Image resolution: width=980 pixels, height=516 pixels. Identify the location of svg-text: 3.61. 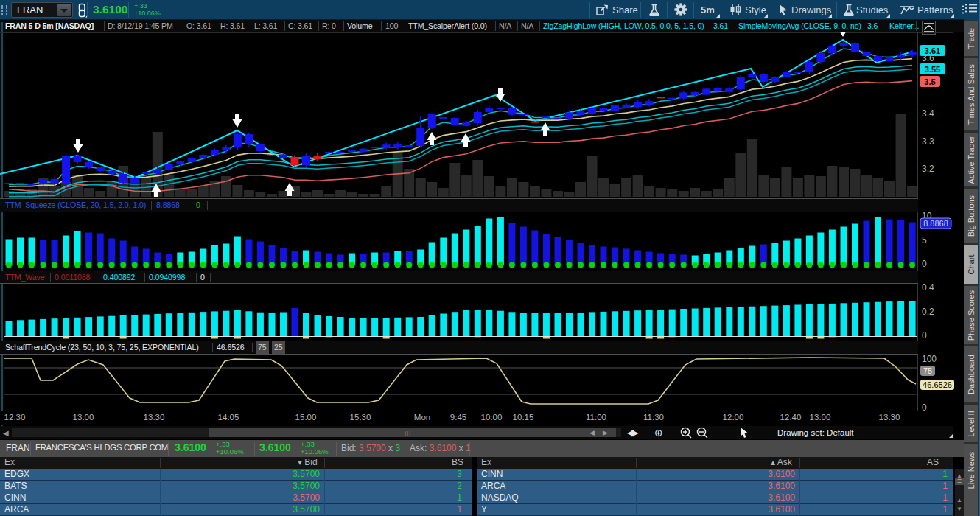
(933, 51).